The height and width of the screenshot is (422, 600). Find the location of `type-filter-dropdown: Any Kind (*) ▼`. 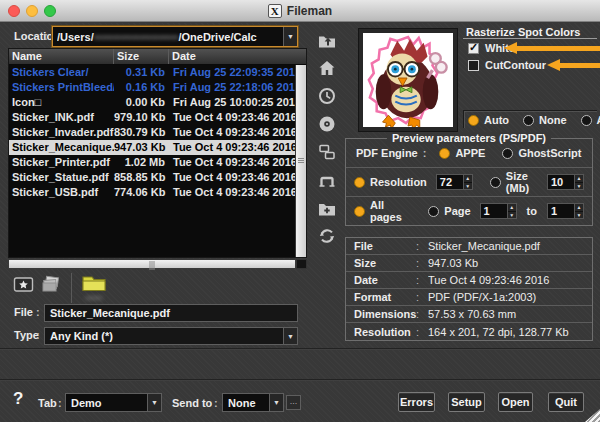

type-filter-dropdown: Any Kind (*) ▼ is located at coordinates (171, 336).